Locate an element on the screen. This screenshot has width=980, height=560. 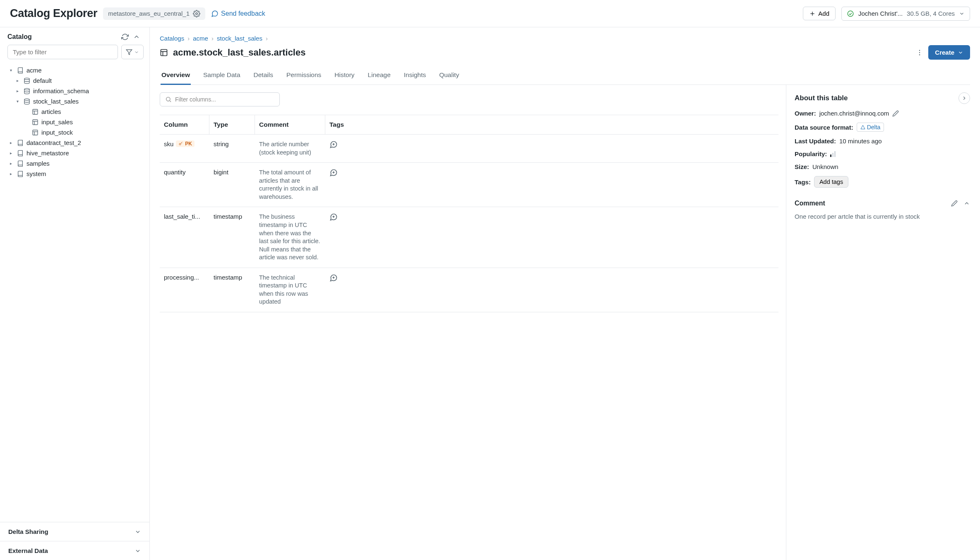
catalog-icon is located at coordinates (20, 143).